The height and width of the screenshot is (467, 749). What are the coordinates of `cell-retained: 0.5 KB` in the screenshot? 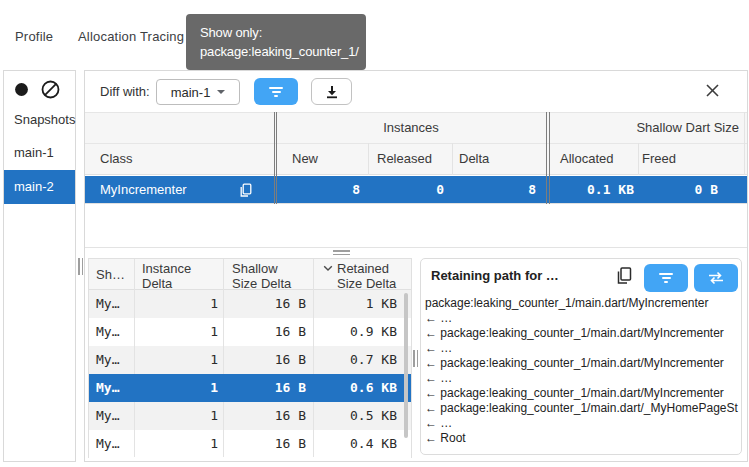 It's located at (356, 416).